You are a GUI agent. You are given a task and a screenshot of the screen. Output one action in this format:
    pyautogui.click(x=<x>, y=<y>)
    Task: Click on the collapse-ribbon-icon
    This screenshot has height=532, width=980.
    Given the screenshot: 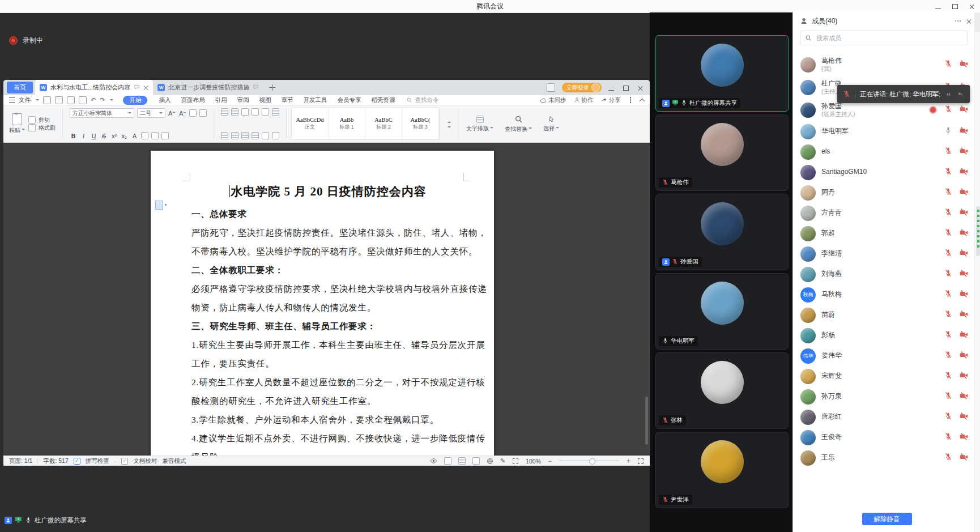 What is the action you would take?
    pyautogui.click(x=642, y=101)
    